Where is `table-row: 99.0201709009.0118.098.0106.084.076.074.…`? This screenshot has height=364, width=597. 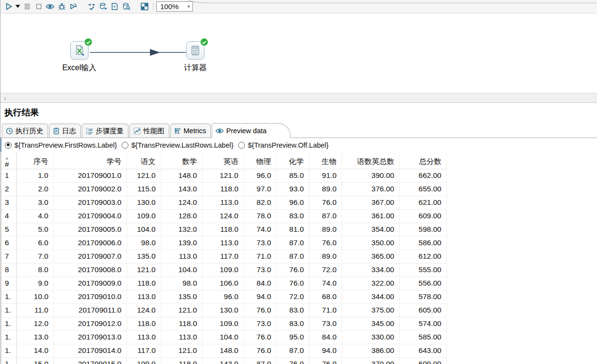
table-row: 99.0201709009.0118.098.0106.084.076.074.… is located at coordinates (224, 283).